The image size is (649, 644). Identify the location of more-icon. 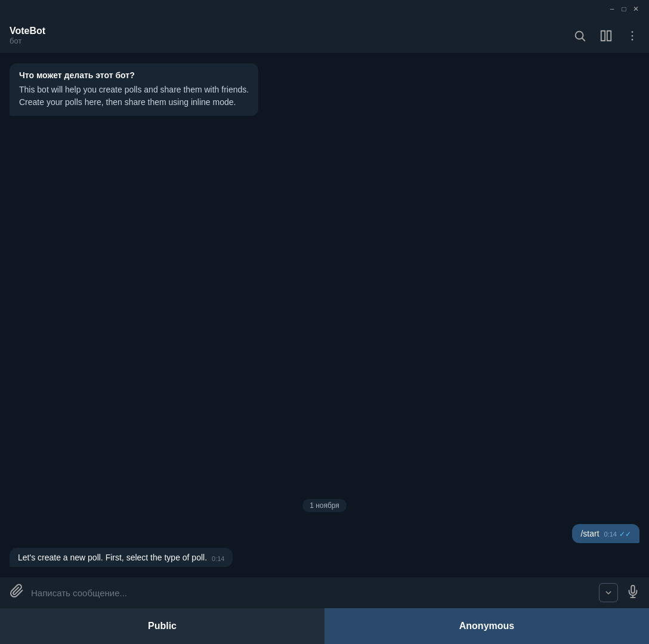
(632, 36).